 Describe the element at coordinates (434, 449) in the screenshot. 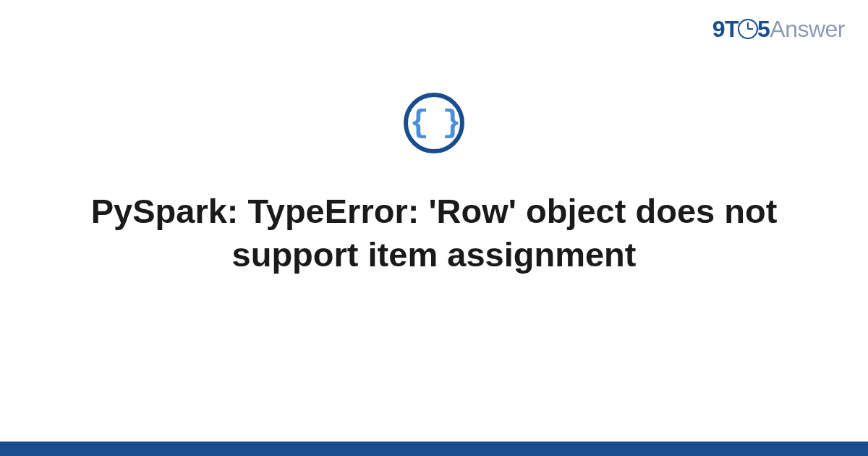

I see `footer-accent-bar` at that location.